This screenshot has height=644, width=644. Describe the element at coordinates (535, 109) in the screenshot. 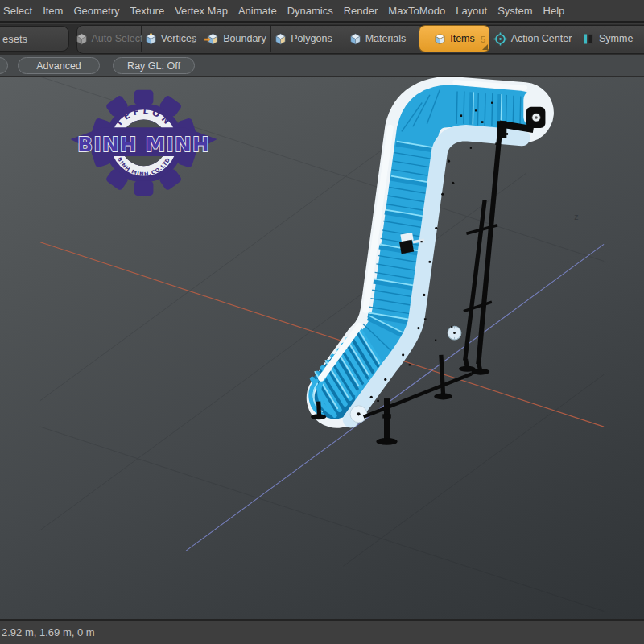

I see `drive-motor-assembly` at that location.